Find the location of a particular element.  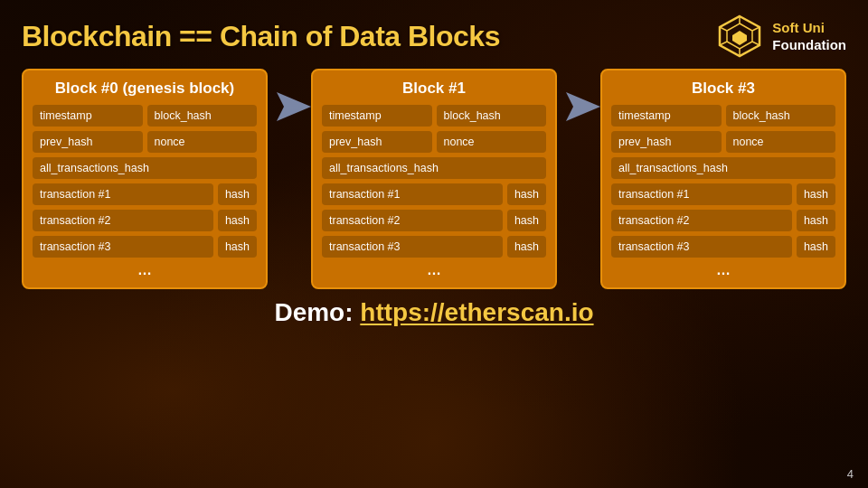

block-3-tx3-hash: hash is located at coordinates (816, 247).